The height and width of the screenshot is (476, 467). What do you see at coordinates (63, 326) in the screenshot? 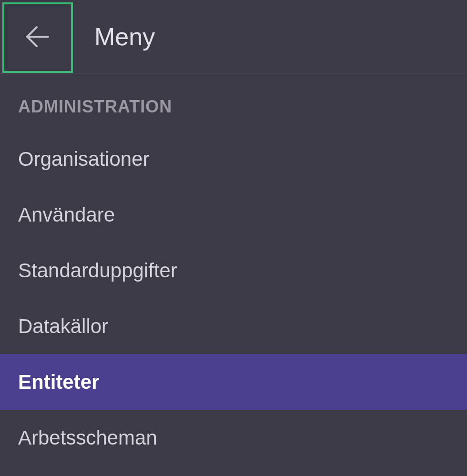
I see `menu-item-label: Datakällor` at bounding box center [63, 326].